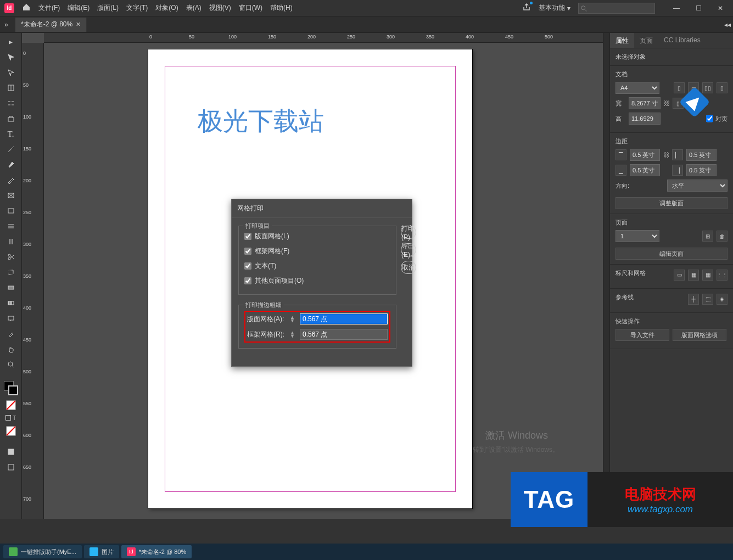 The width and height of the screenshot is (733, 560). What do you see at coordinates (11, 272) in the screenshot?
I see `free-transform-tool` at bounding box center [11, 272].